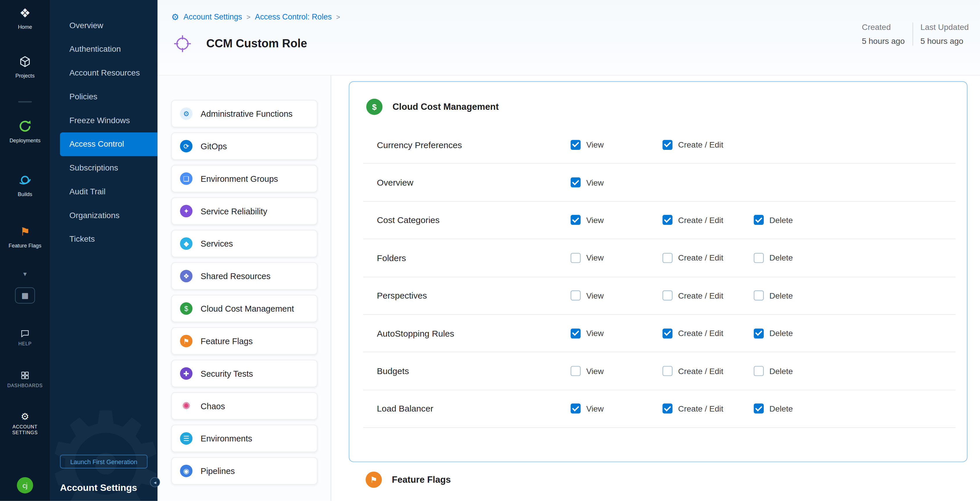 Image resolution: width=980 pixels, height=501 pixels. I want to click on account-settings-button: ⚙ ACCOUNT SETTINGS, so click(25, 423).